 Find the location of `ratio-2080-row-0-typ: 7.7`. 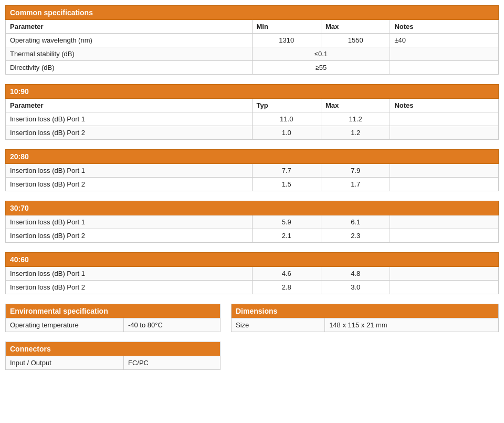

ratio-2080-row-0-typ: 7.7 is located at coordinates (287, 171).